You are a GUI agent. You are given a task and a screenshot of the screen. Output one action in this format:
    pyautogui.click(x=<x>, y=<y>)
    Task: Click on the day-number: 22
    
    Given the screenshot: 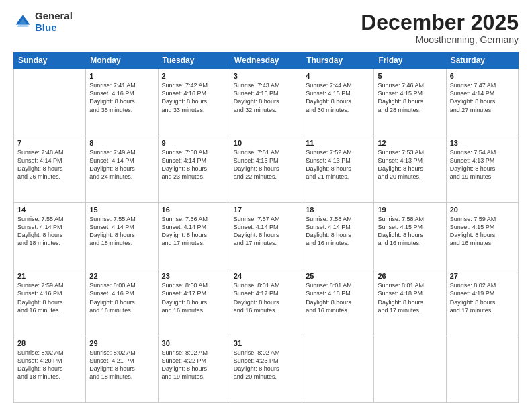 What is the action you would take?
    pyautogui.click(x=122, y=276)
    